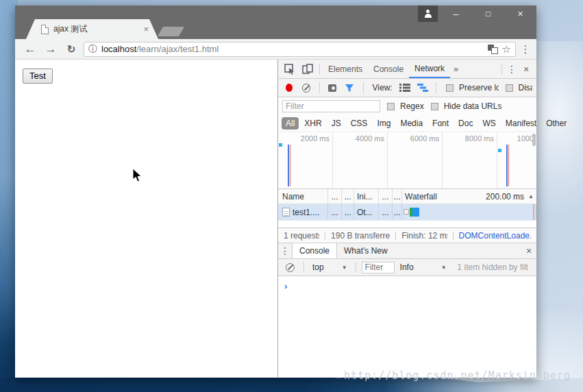 This screenshot has width=583, height=392. What do you see at coordinates (407, 267) in the screenshot?
I see `console-toolbar: top ▼ Info ▼ 1 item hidden by filt` at bounding box center [407, 267].